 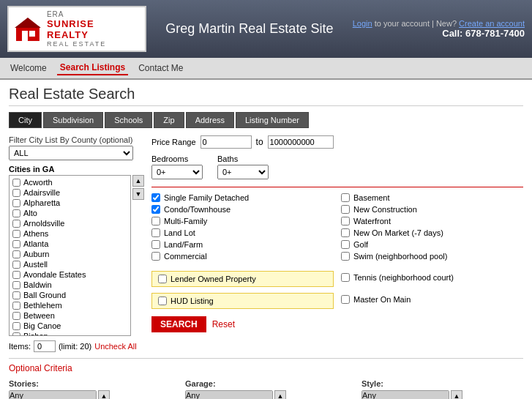 What do you see at coordinates (345, 245) in the screenshot?
I see `checkbox-golf` at bounding box center [345, 245].